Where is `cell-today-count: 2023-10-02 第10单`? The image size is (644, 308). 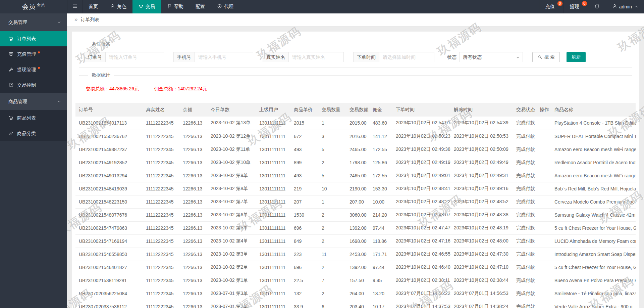
cell-today-count: 2023-10-02 第10单 is located at coordinates (231, 163).